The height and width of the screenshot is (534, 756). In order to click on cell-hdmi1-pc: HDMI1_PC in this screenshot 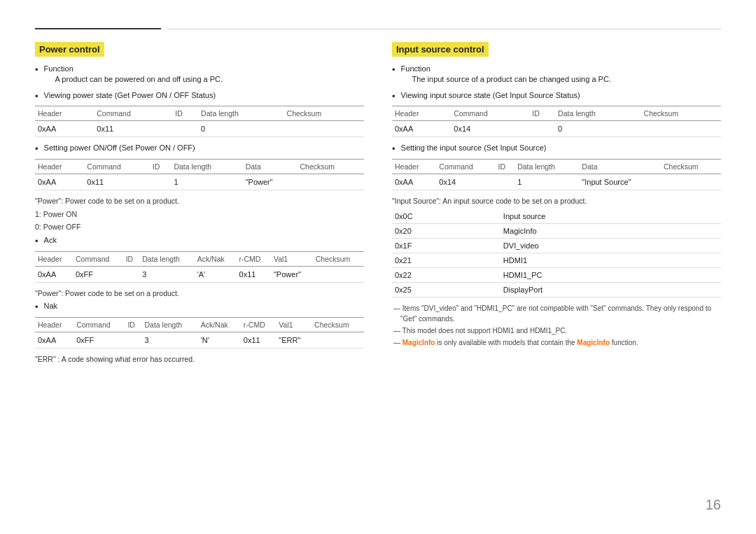, I will do `click(610, 274)`.